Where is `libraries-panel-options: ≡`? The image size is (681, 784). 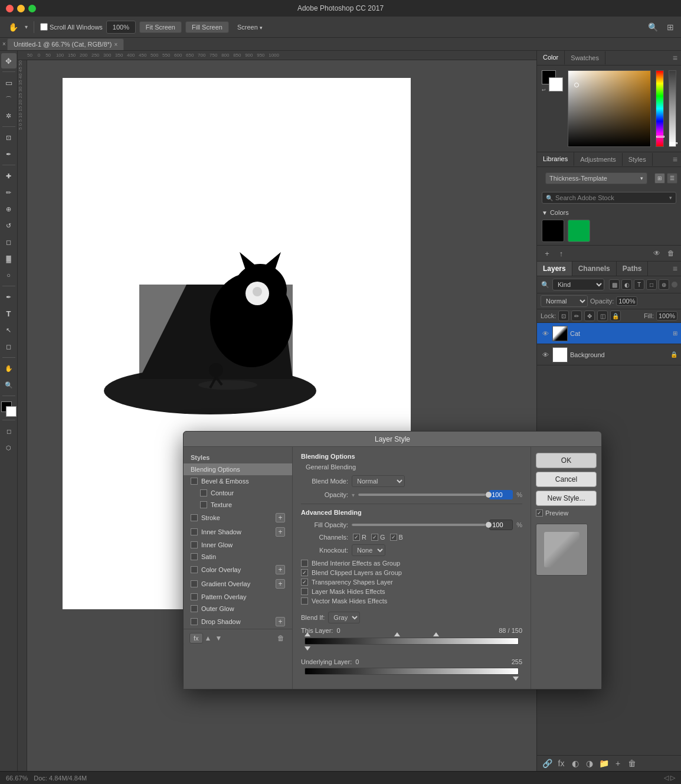
libraries-panel-options: ≡ is located at coordinates (675, 159).